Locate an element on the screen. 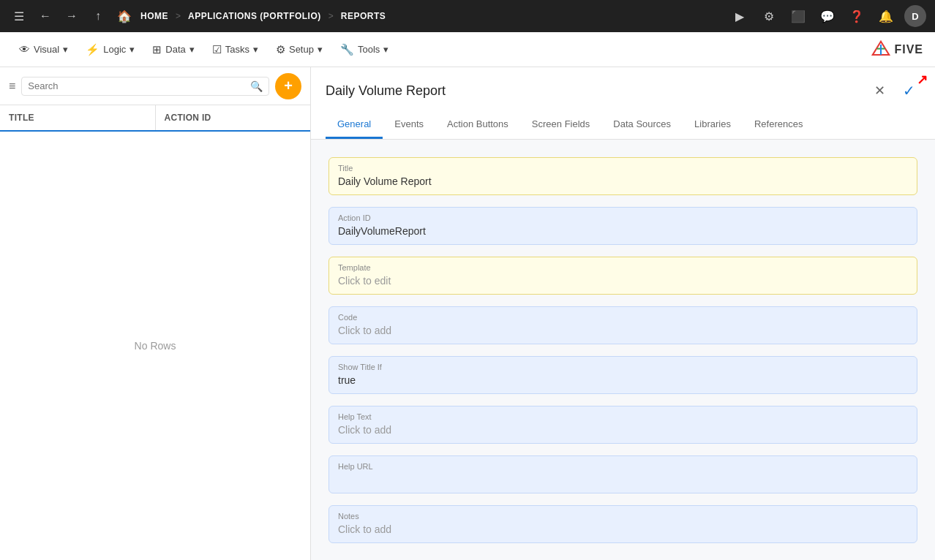  action-id-value: DailyVolumeReport is located at coordinates (623, 231).